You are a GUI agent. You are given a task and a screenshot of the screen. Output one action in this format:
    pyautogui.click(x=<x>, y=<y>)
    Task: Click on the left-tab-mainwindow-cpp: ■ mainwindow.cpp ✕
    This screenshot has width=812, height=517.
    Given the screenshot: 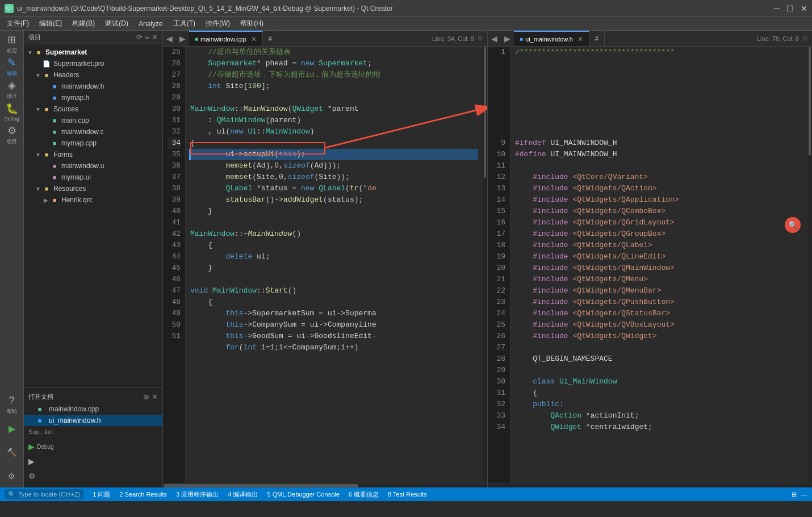 What is the action you would take?
    pyautogui.click(x=226, y=39)
    